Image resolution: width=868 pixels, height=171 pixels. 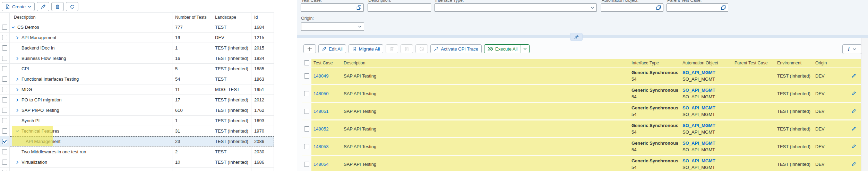 I want to click on tree-row: SAP PI/PO Testing 610 TEST (Inherited) 1…, so click(x=137, y=110).